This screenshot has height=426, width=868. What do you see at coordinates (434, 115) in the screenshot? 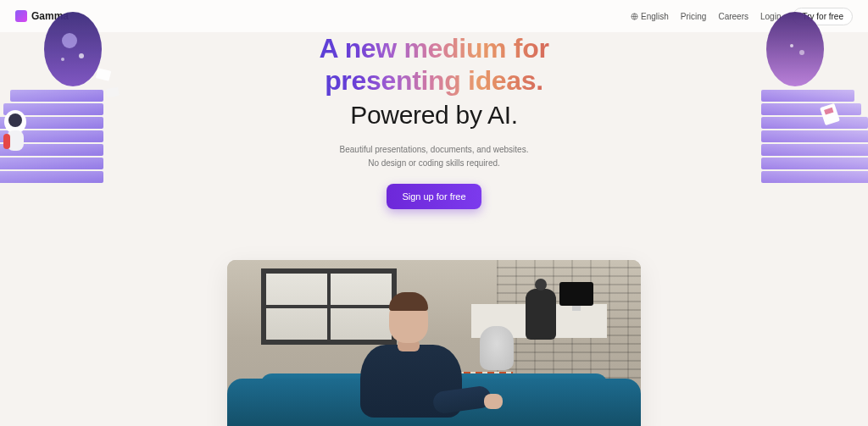
I see `hero-subhead: Powered by AI.` at bounding box center [434, 115].